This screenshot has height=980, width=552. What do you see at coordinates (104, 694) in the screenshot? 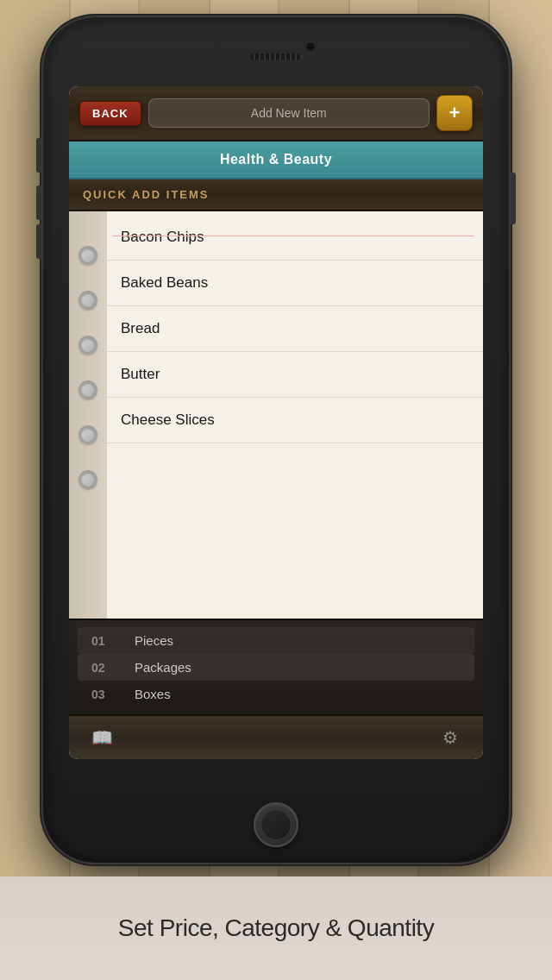
I see `qty-number-3: 03` at bounding box center [104, 694].